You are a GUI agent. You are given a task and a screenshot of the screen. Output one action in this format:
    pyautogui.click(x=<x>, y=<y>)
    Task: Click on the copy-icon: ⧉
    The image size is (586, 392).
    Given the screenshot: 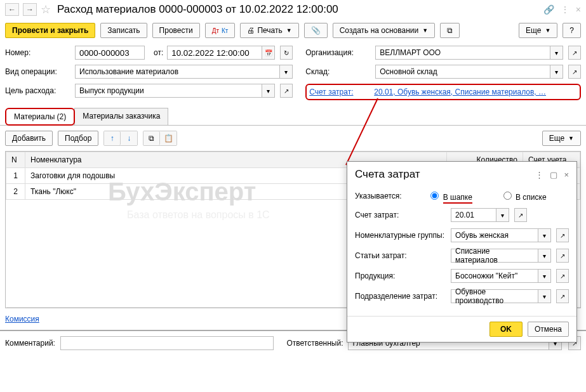 What is the action you would take?
    pyautogui.click(x=152, y=138)
    